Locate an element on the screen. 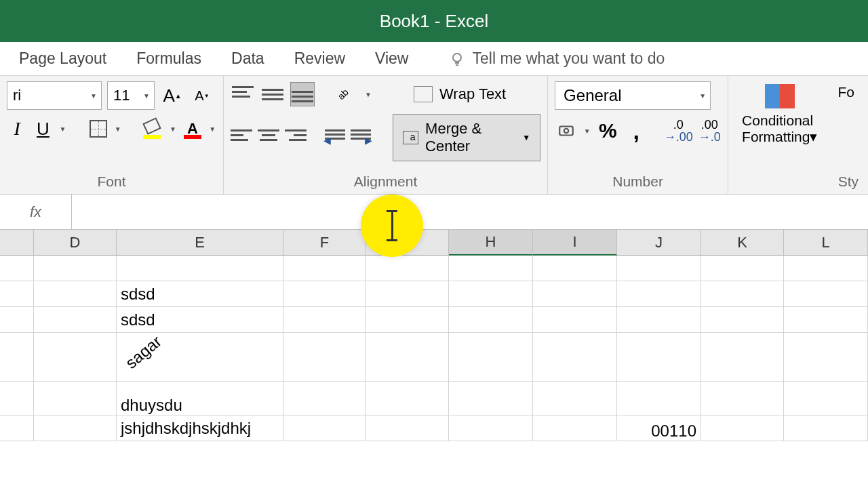 The height and width of the screenshot is (488, 868). align-middle-button is located at coordinates (273, 94).